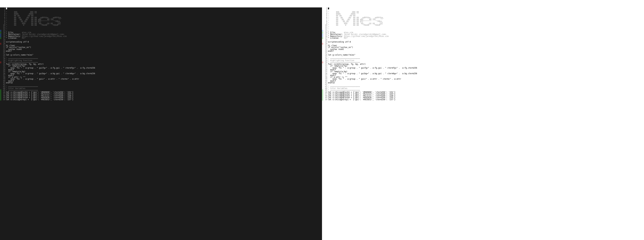 This screenshot has width=644, height=240. I want to click on sign-del, so click(322, 44).